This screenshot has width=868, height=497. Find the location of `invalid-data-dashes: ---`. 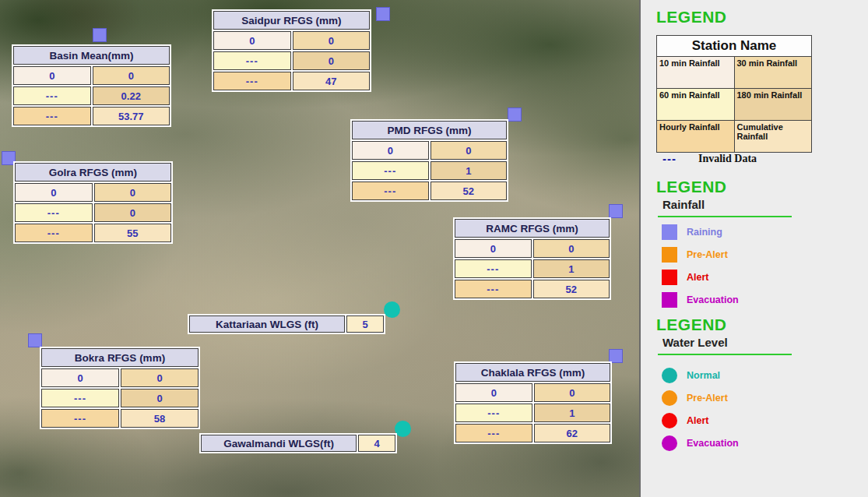

invalid-data-dashes: --- is located at coordinates (669, 159).